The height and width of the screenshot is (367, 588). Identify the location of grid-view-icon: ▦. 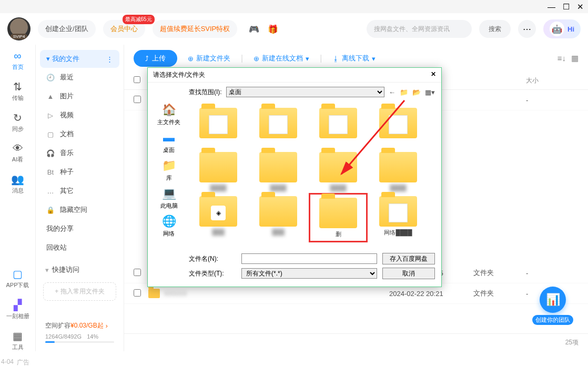
(575, 58).